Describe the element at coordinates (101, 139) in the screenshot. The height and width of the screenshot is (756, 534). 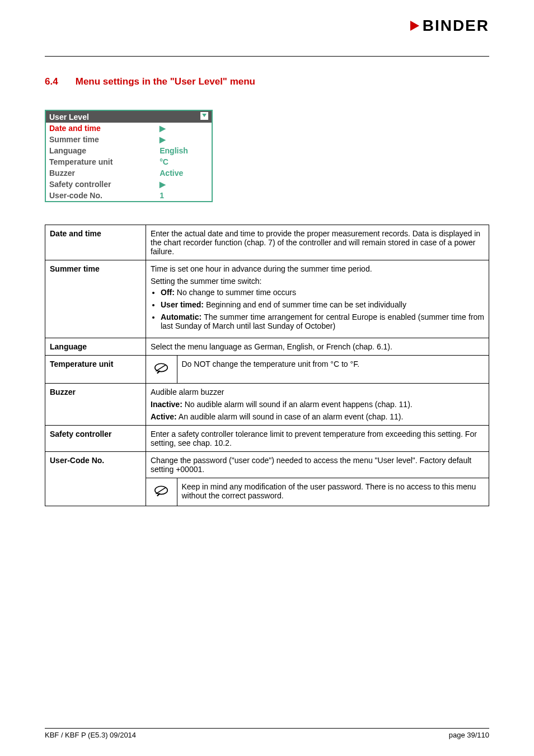
I see `menu-row-label: Summer time` at that location.